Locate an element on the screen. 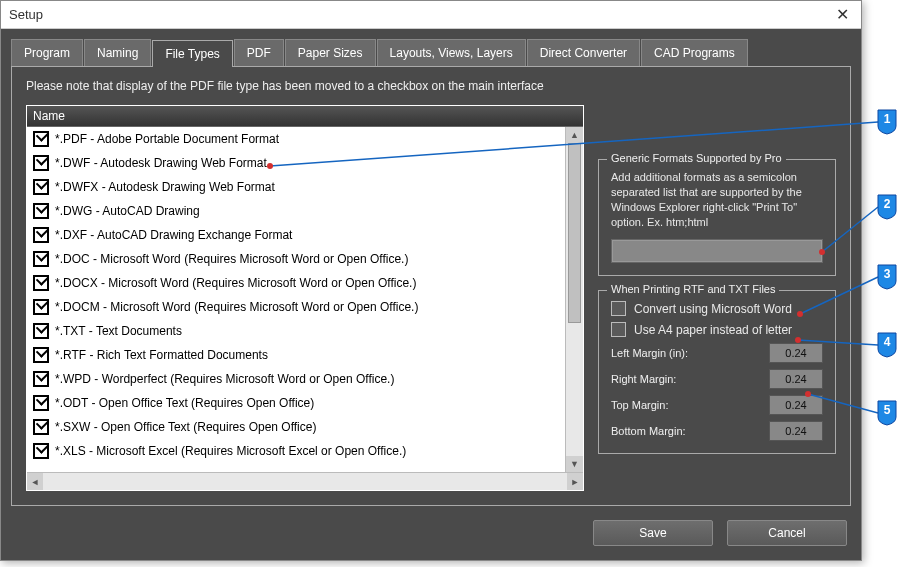  left-margin-input: 0.24 is located at coordinates (796, 353).